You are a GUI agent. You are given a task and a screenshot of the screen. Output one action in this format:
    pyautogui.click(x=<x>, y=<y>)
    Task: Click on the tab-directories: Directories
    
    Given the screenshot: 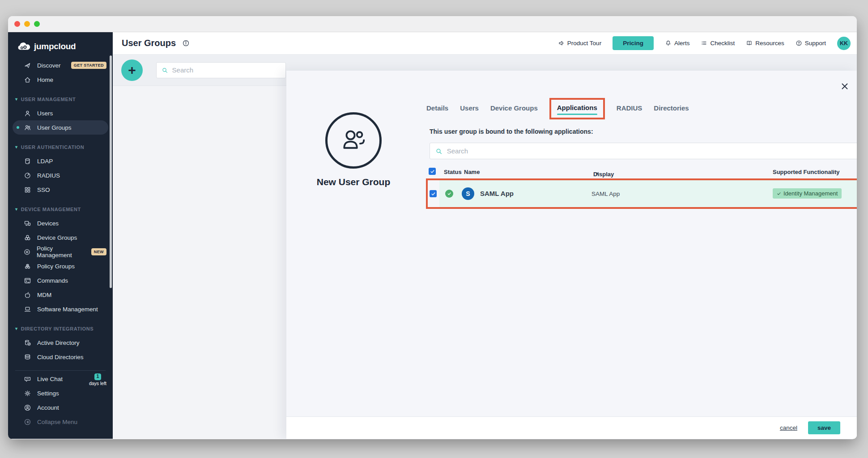 What is the action you would take?
    pyautogui.click(x=671, y=109)
    